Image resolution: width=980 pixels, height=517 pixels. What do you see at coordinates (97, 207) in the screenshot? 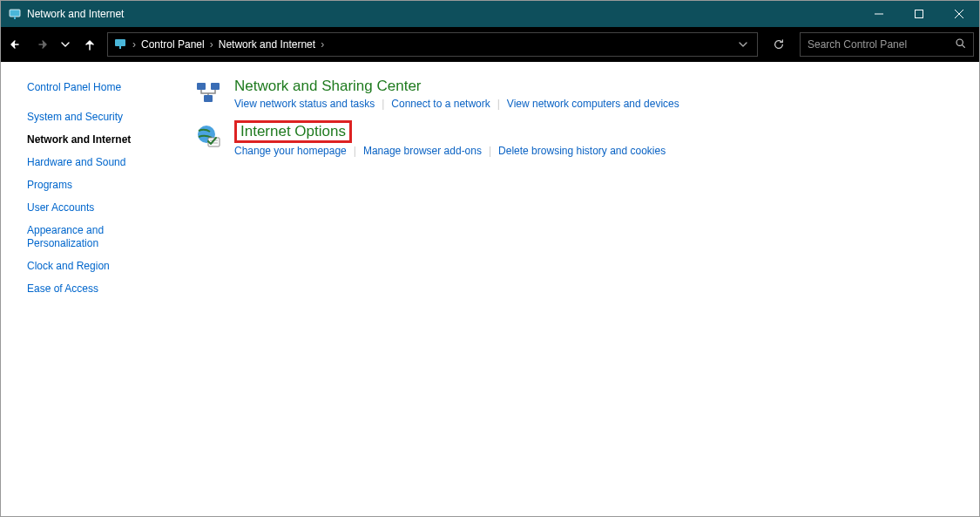
I see `sidebar-item: User Accounts` at bounding box center [97, 207].